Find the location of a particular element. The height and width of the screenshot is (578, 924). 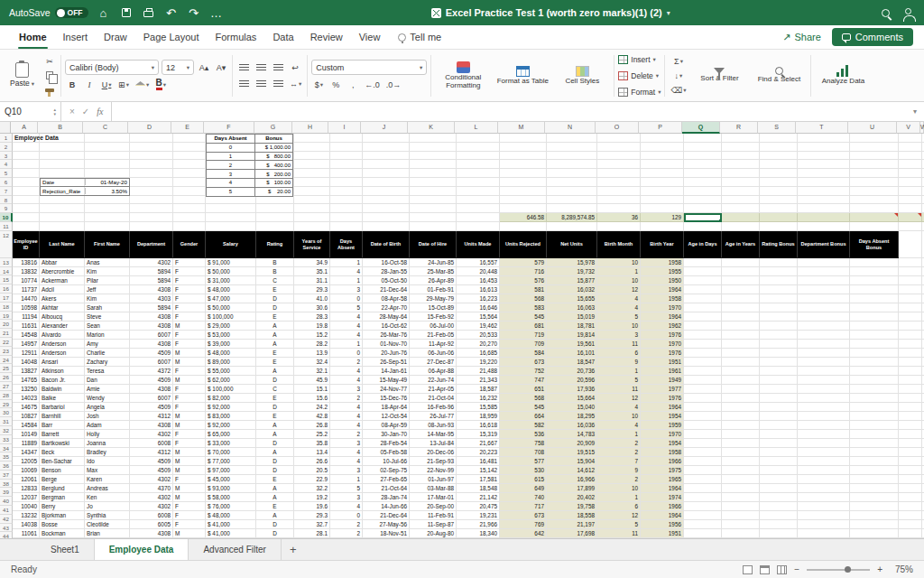

table-row: 10069 Benson Max 4509 M $ 97,000 D 20.5 … is located at coordinates (468, 471).